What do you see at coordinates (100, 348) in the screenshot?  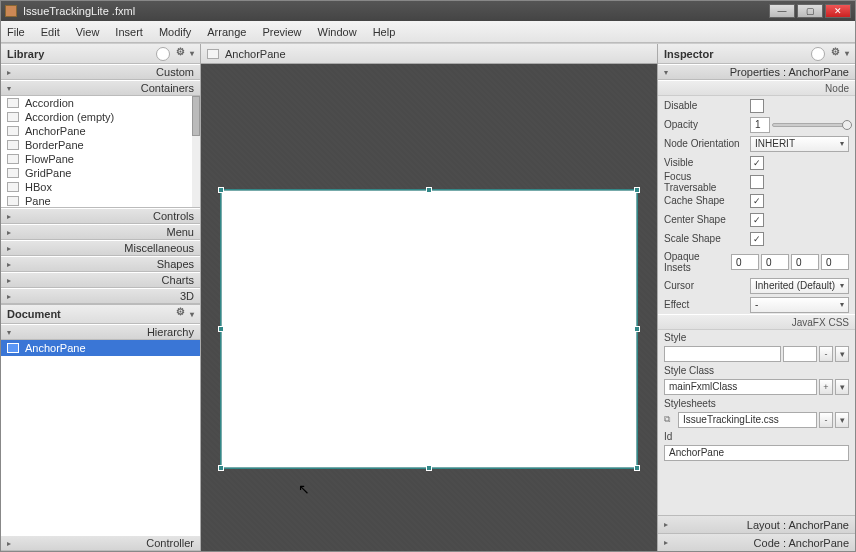 I see `hierarchy-selected-item: AnchorPane` at bounding box center [100, 348].